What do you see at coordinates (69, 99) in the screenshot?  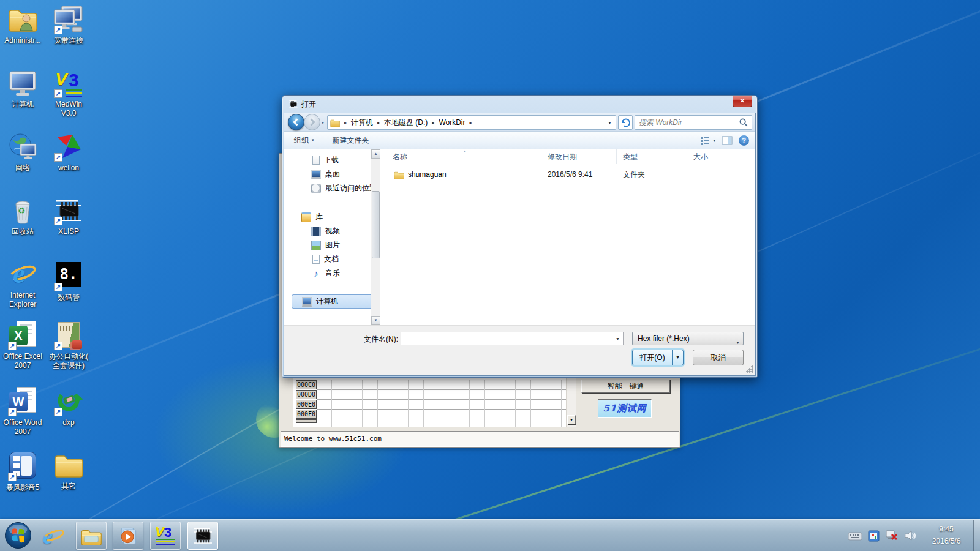 I see `desktop-icon-medwin: V3 ↗ MedWin V3.0` at bounding box center [69, 99].